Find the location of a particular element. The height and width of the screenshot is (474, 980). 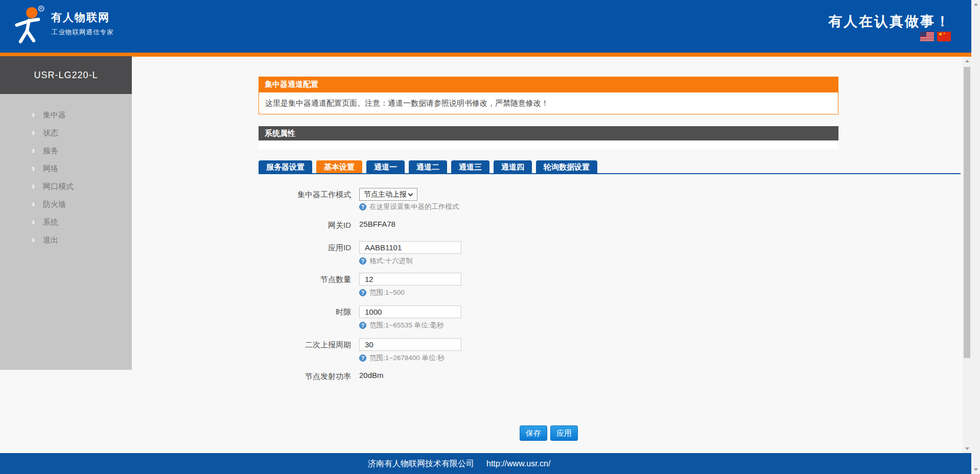

brand-tagline: 工业物联网通信专家 is located at coordinates (83, 33).